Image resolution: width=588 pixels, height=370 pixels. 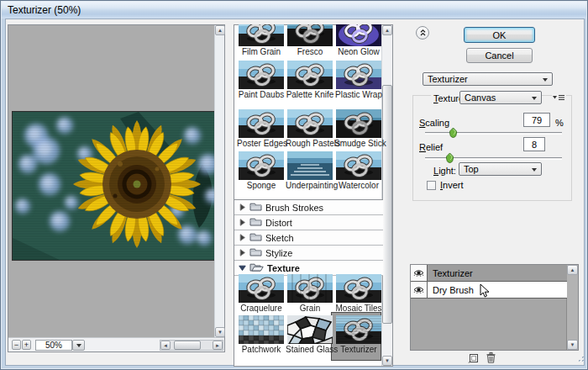 I want to click on category-sketch: Sketch, so click(x=309, y=238).